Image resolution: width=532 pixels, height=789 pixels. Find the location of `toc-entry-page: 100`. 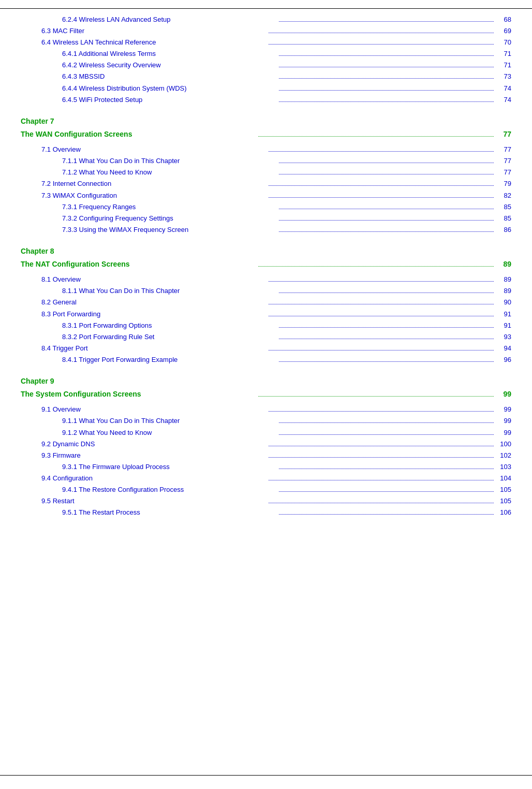

toc-entry-page: 100 is located at coordinates (504, 444).